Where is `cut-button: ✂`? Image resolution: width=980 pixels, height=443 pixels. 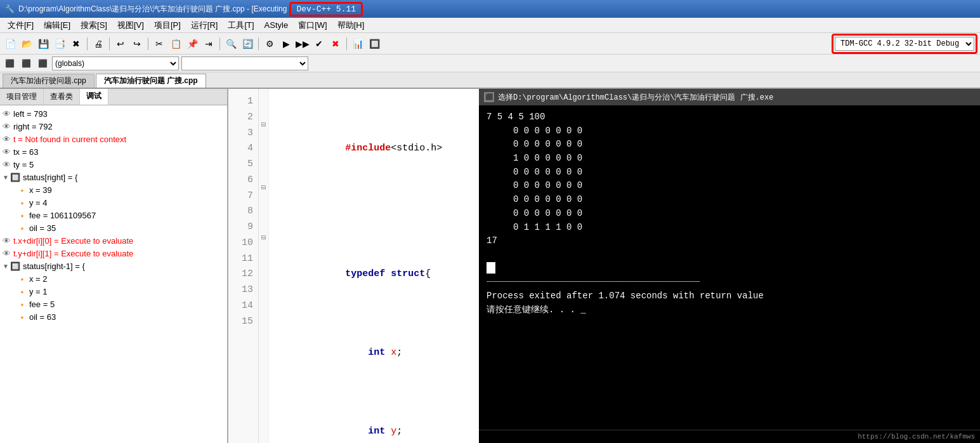 cut-button: ✂ is located at coordinates (159, 44).